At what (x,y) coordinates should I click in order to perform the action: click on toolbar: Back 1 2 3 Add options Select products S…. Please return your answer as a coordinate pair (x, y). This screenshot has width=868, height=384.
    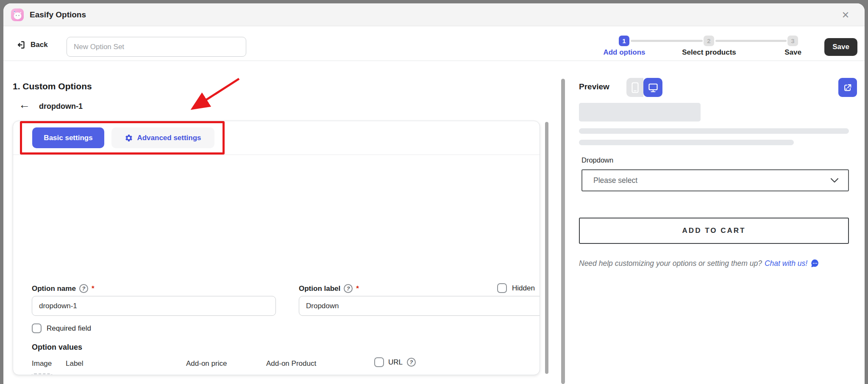
    Looking at the image, I should click on (434, 44).